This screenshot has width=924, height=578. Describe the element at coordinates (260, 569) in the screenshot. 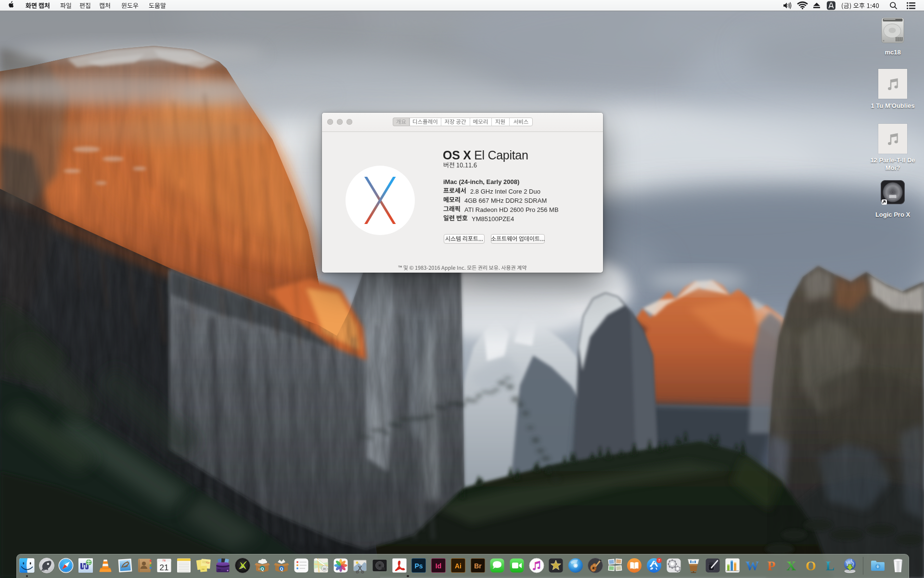

I see `svg-text: STX` at that location.